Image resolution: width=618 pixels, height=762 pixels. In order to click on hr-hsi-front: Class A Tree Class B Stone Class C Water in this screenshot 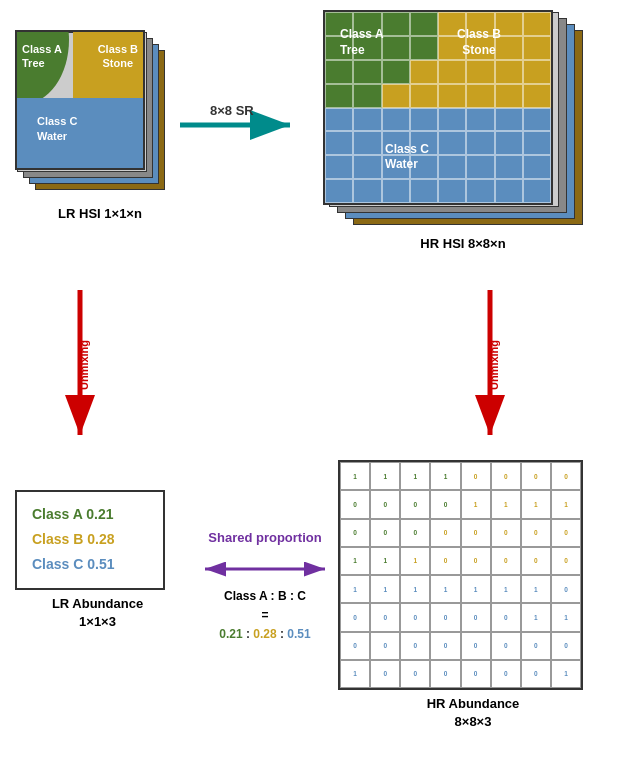, I will do `click(438, 108)`.